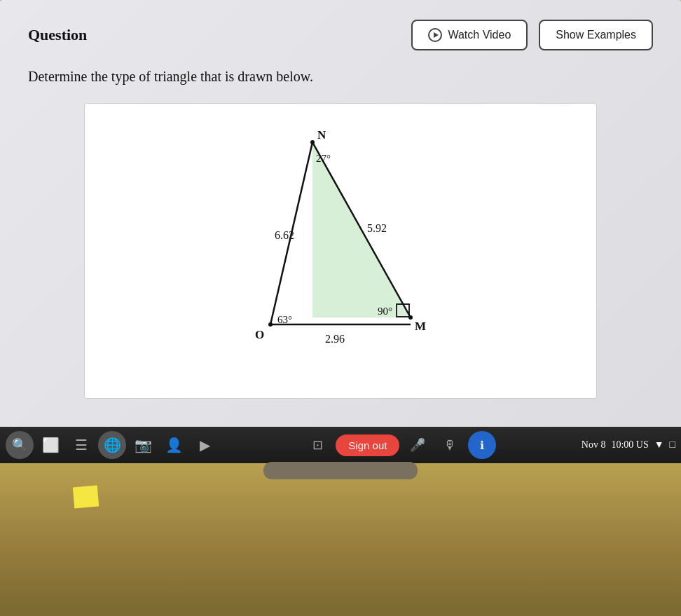 The height and width of the screenshot is (616, 681). I want to click on page-title: Question, so click(213, 35).